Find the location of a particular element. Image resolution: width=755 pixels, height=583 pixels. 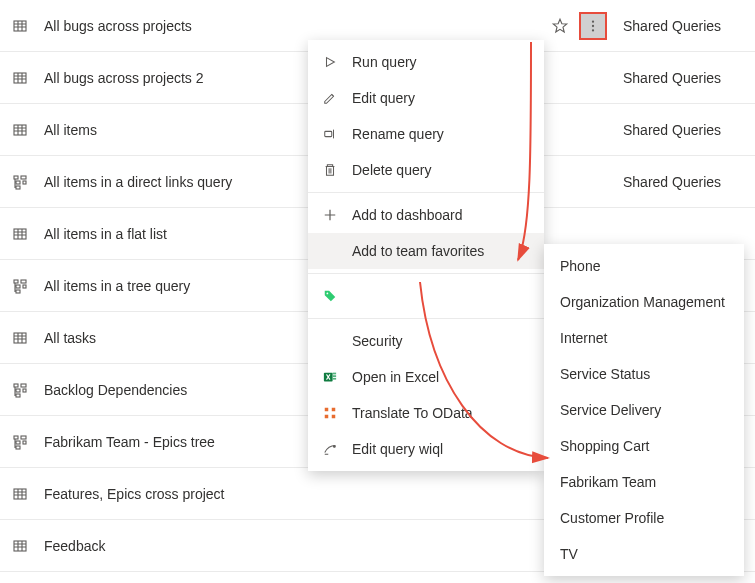

plus-icon is located at coordinates (330, 215).